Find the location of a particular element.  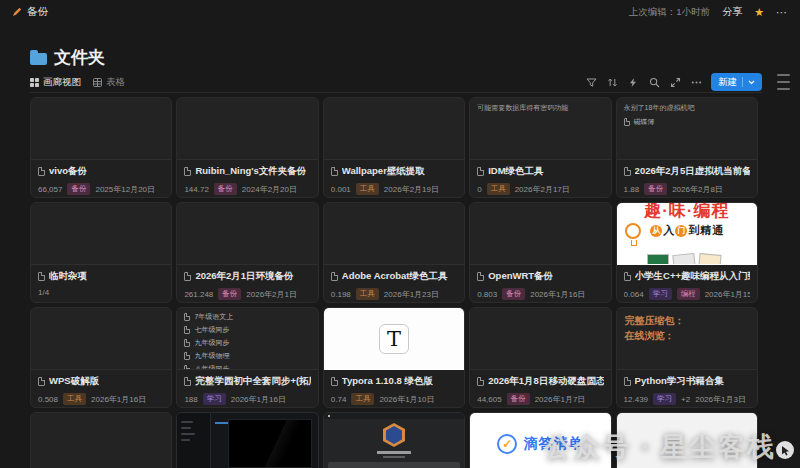

db-toolbar: 新建 is located at coordinates (674, 82).